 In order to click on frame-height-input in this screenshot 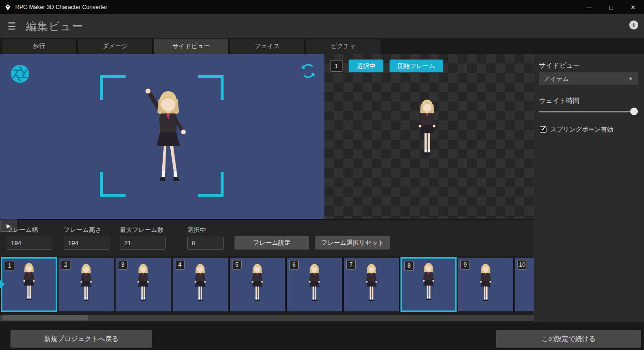, I will do `click(87, 243)`.